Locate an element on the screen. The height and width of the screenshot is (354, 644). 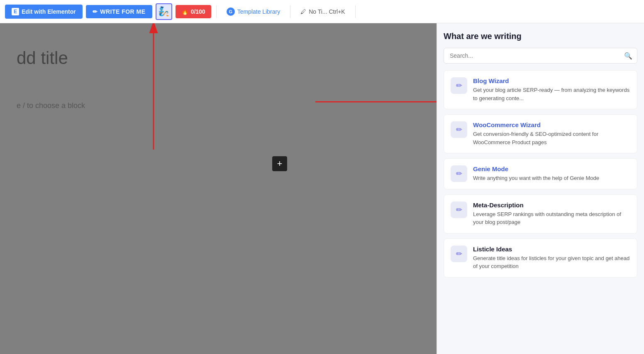
meta-desc-icon: ✏ is located at coordinates (459, 210).